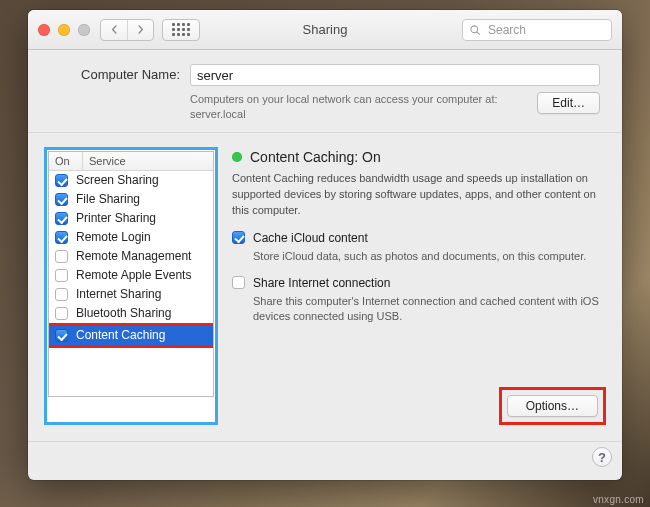 The height and width of the screenshot is (507, 650). I want to click on column-service: Service, so click(148, 161).